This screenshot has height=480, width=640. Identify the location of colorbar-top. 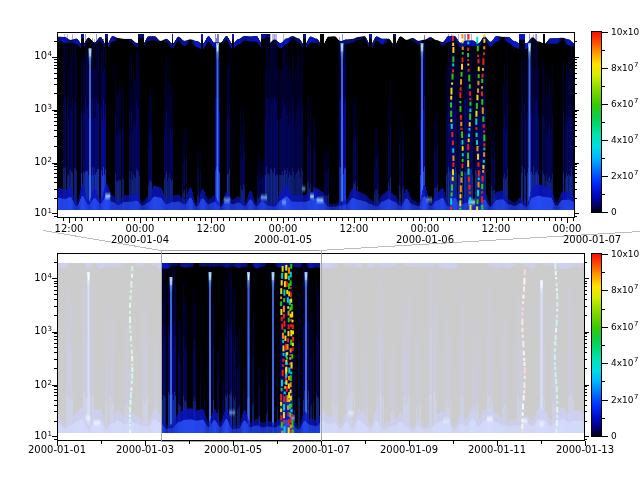
(596, 122).